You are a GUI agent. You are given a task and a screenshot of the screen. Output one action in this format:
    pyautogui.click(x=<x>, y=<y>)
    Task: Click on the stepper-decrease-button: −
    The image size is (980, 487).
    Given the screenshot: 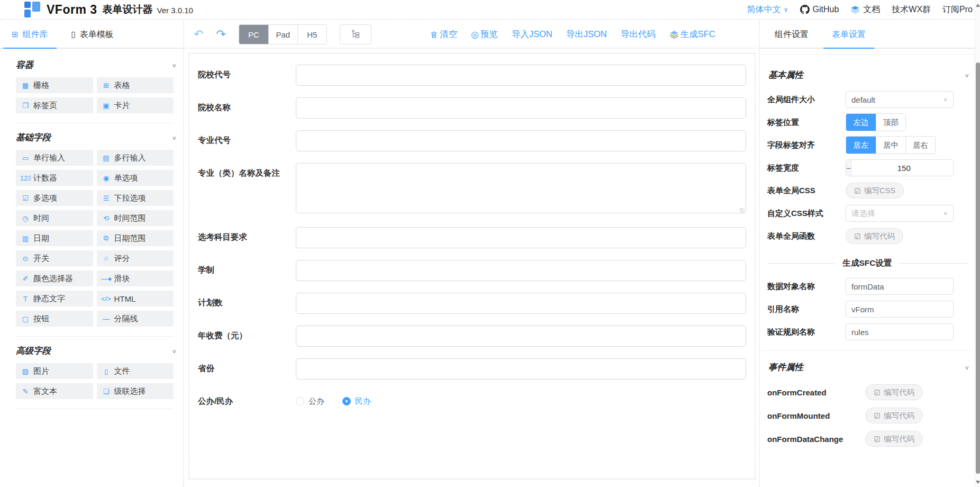 What is the action you would take?
    pyautogui.click(x=849, y=168)
    